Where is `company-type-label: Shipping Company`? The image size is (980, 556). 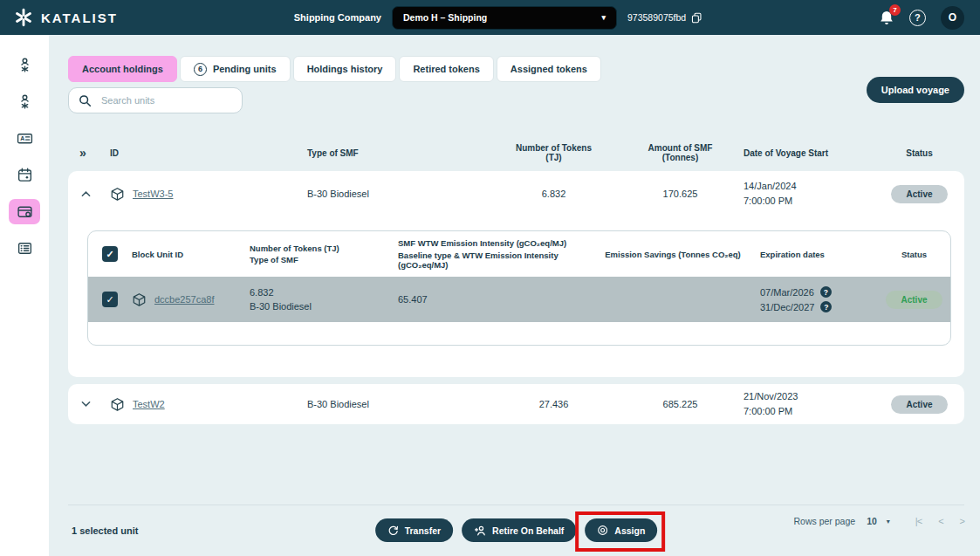
company-type-label: Shipping Company is located at coordinates (338, 17).